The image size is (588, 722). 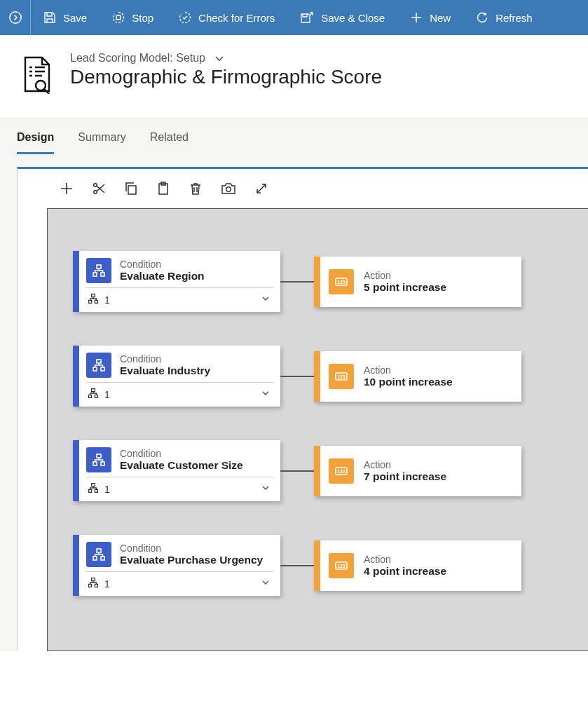 I want to click on stop-icon, so click(x=118, y=18).